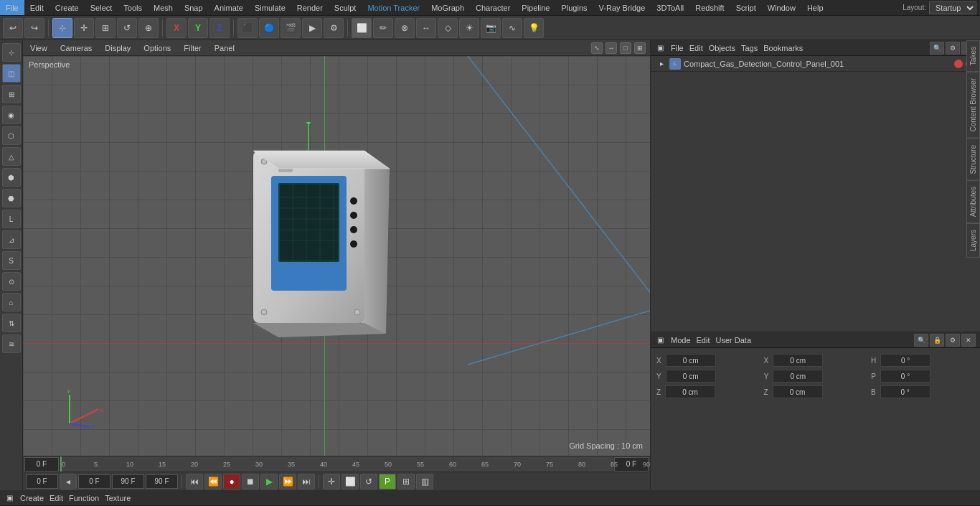  Describe the element at coordinates (68, 482) in the screenshot. I see `frame-down-button: ◂` at that location.